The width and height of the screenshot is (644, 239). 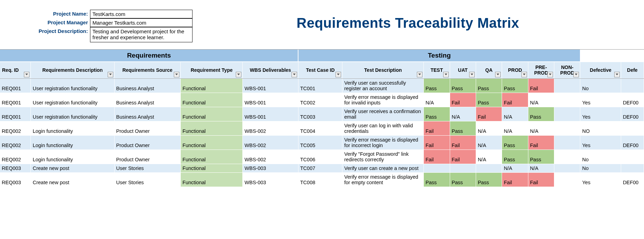 I want to click on col-env-test: TEST, so click(x=437, y=70).